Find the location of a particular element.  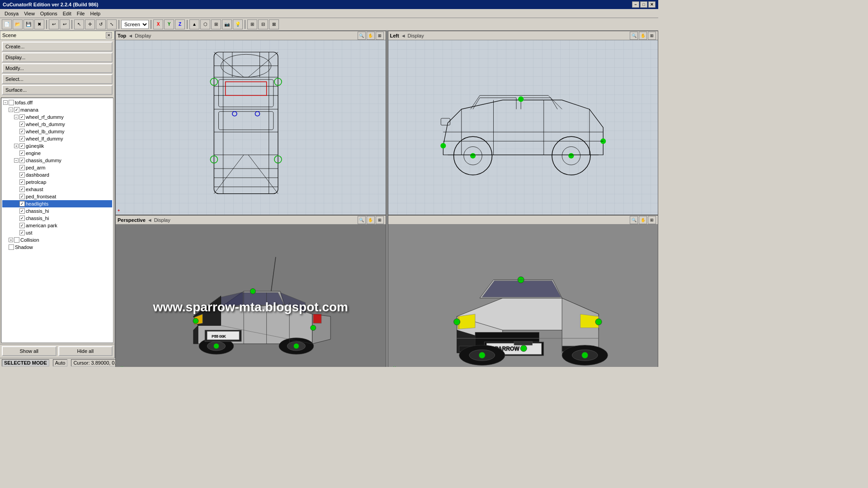

select-btn: ↖ is located at coordinates (79, 24).